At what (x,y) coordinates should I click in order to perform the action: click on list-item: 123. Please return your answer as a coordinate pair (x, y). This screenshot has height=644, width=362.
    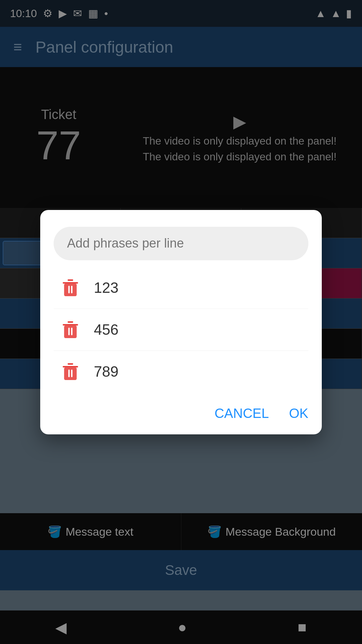
    Looking at the image, I should click on (181, 288).